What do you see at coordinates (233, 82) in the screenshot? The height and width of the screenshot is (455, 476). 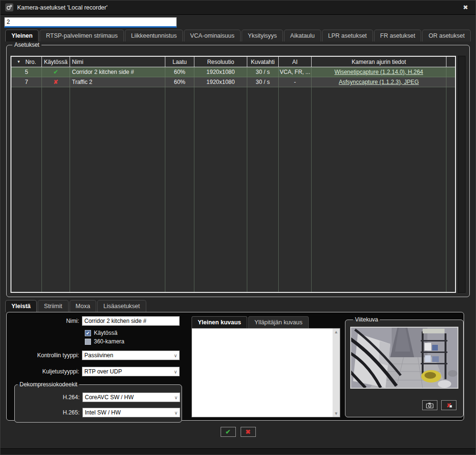 I see `table-row-camera-7: 7 ✘ Traffic 2 60% 1920x1080 30 / s - Asf…` at bounding box center [233, 82].